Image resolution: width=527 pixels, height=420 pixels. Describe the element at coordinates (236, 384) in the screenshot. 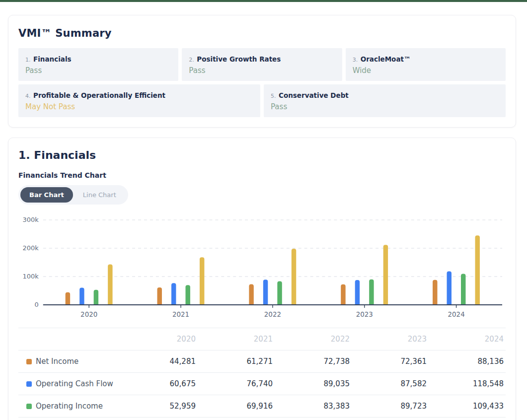

I see `value-cell: 76,740` at that location.